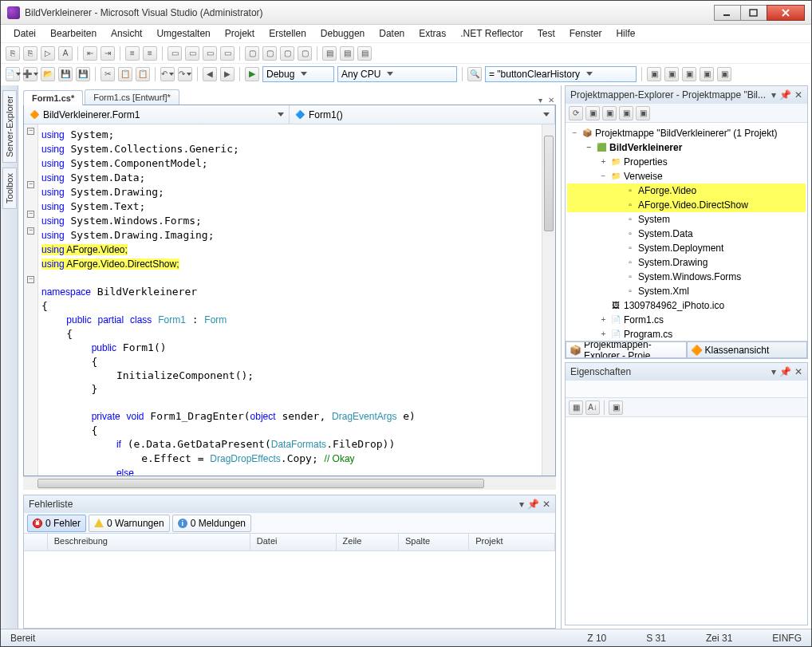  What do you see at coordinates (252, 74) in the screenshot?
I see `start-debug-button: ▶` at bounding box center [252, 74].